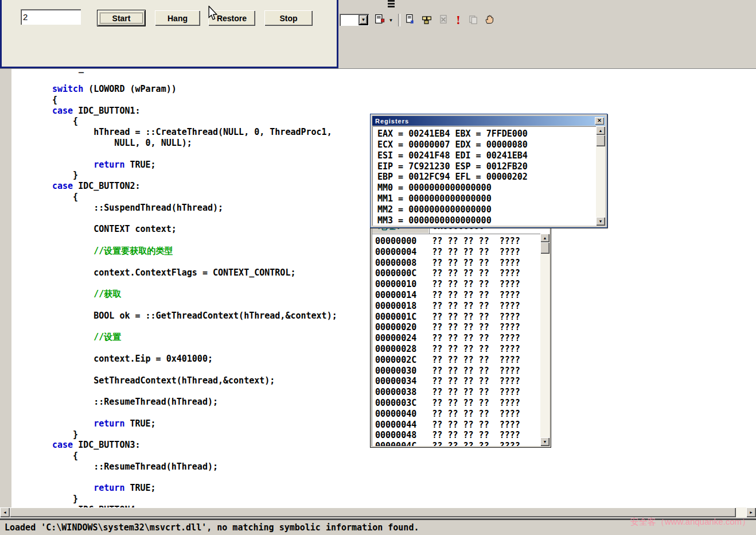 This screenshot has height=535, width=756. I want to click on register-line: ESI = 00241F48 EDI = 00241EB4, so click(486, 156).